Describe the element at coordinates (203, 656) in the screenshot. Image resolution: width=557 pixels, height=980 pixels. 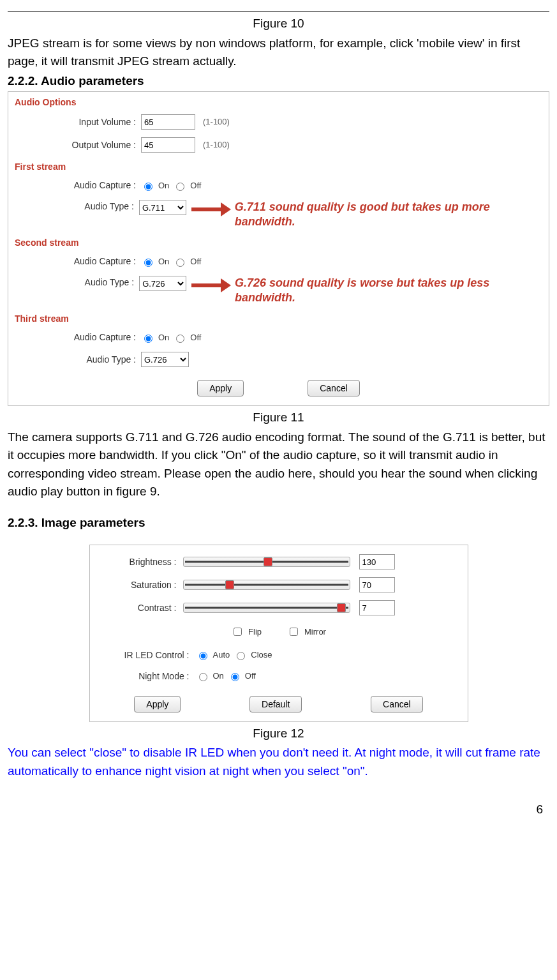
I see `ir-auto-radio` at that location.